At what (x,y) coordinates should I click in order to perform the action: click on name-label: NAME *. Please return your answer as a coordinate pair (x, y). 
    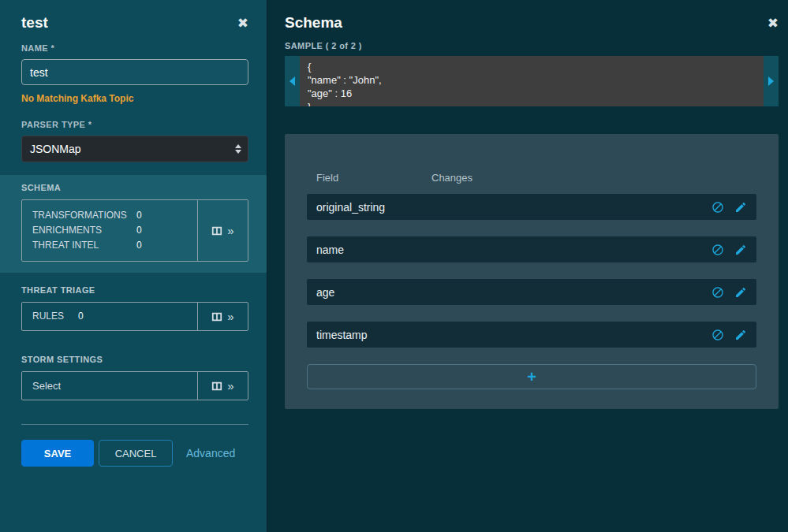
    Looking at the image, I should click on (135, 48).